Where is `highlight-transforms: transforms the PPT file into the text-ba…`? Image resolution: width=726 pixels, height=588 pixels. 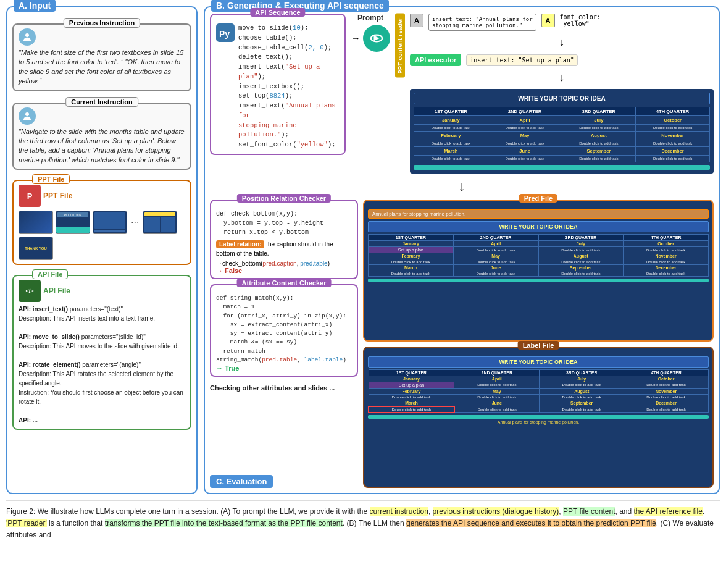
highlight-transforms: transforms the PPT file into the text-ba… is located at coordinates (223, 523).